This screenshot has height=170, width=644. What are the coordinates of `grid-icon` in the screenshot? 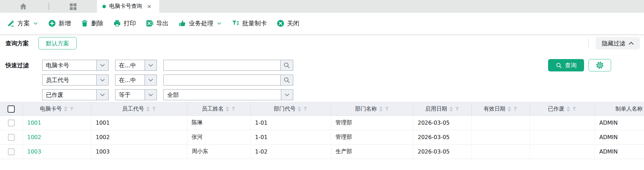 It's located at (73, 6).